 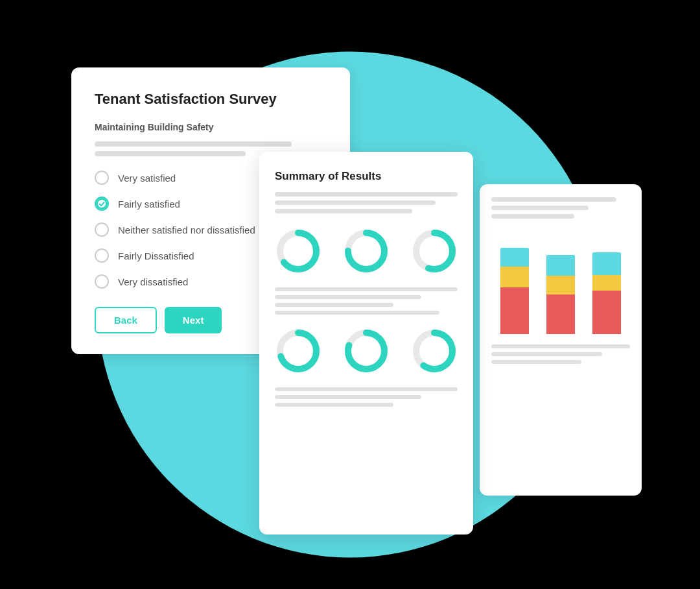 What do you see at coordinates (102, 178) in the screenshot?
I see `radio-very-satisfied` at bounding box center [102, 178].